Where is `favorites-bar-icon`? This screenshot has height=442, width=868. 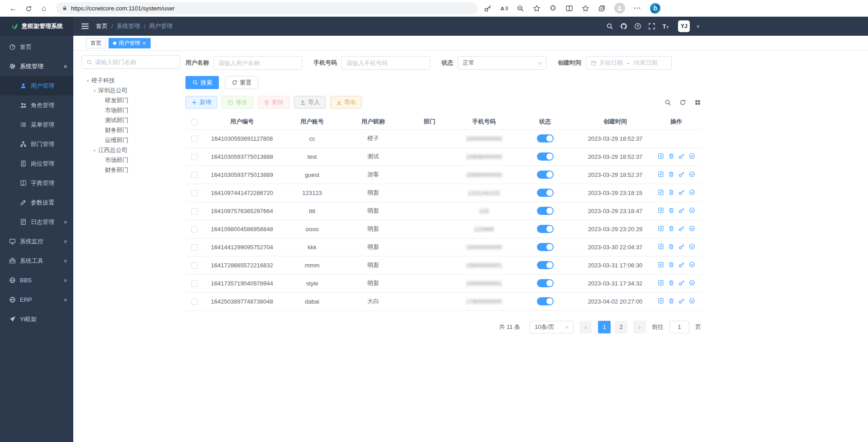 favorites-bar-icon is located at coordinates (585, 8).